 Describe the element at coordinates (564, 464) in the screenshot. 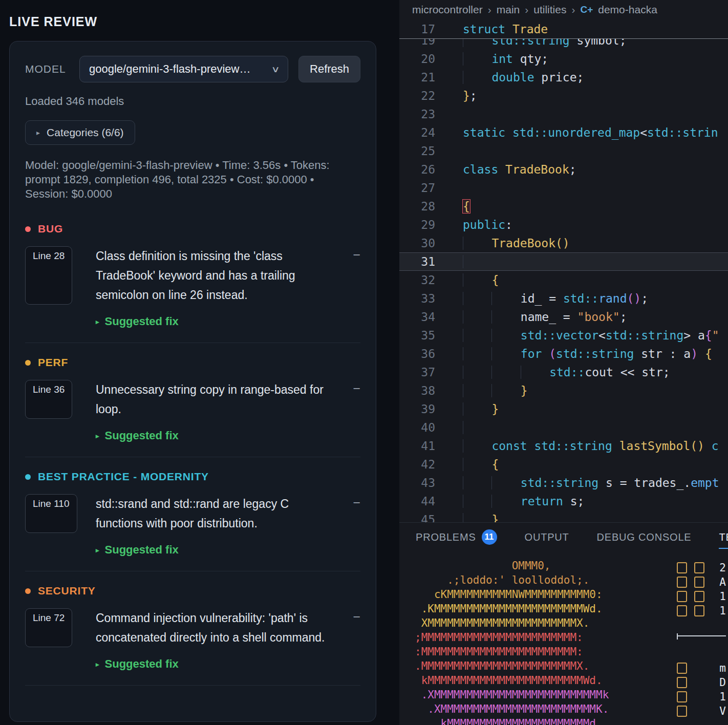

I see `code-line: 42 {` at that location.